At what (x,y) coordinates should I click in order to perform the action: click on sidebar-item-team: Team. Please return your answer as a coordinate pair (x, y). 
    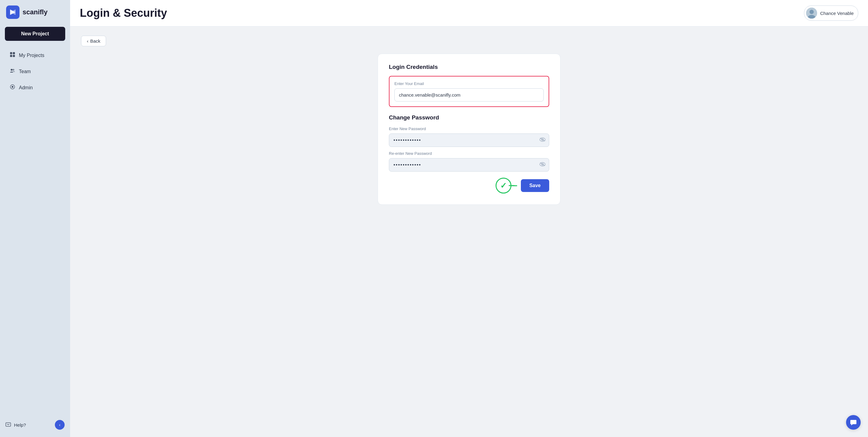
    Looking at the image, I should click on (35, 71).